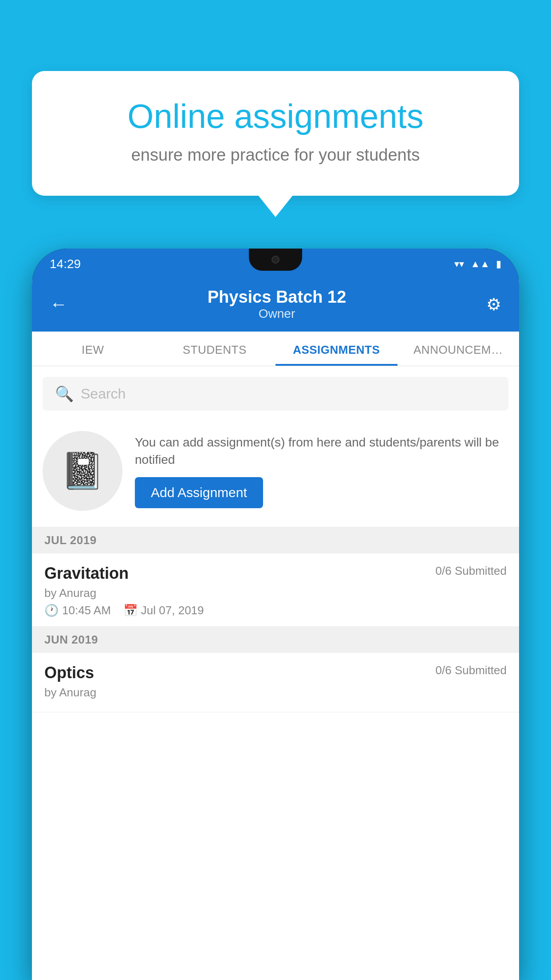 The width and height of the screenshot is (551, 980). I want to click on section-header-jul: JUL 2019, so click(276, 541).